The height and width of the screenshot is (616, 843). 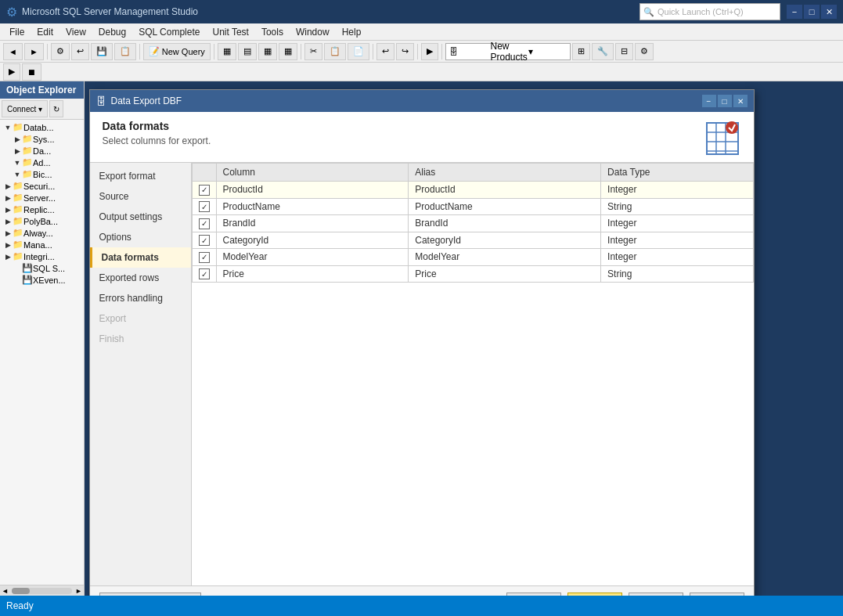 I want to click on columns-table: Column Alias Data Type ✓ProductIdProduct…, so click(x=473, y=222).